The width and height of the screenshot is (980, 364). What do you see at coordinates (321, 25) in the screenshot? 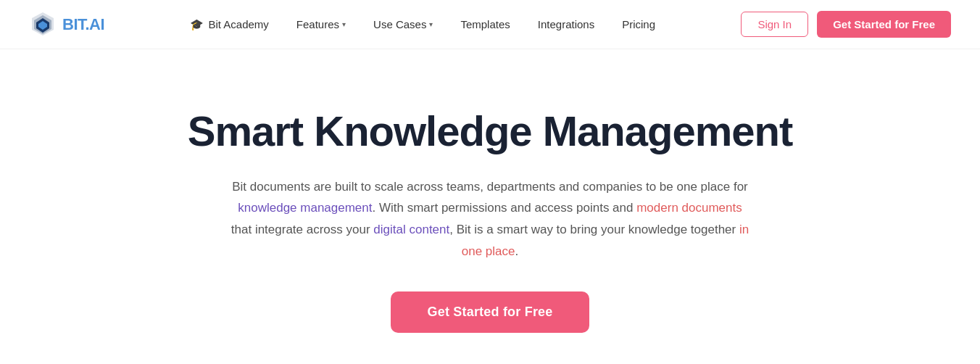
I see `nav-link-features: Features ▾` at bounding box center [321, 25].